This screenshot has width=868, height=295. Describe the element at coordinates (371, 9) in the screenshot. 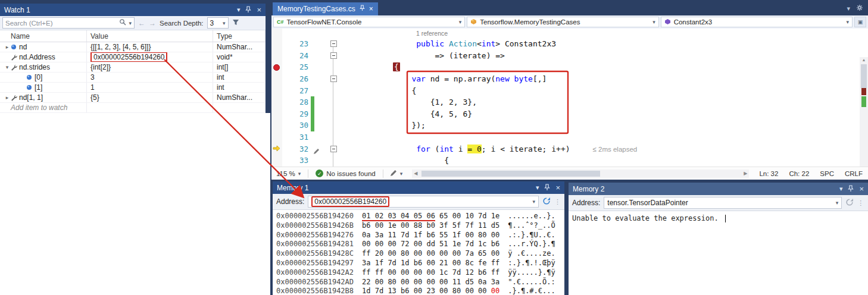

I see `tab-close-icon: ×` at that location.